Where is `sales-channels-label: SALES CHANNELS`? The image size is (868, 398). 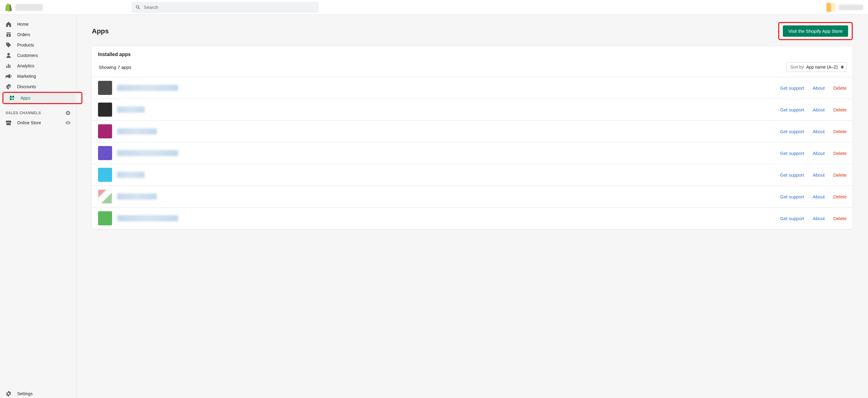
sales-channels-label: SALES CHANNELS is located at coordinates (23, 113).